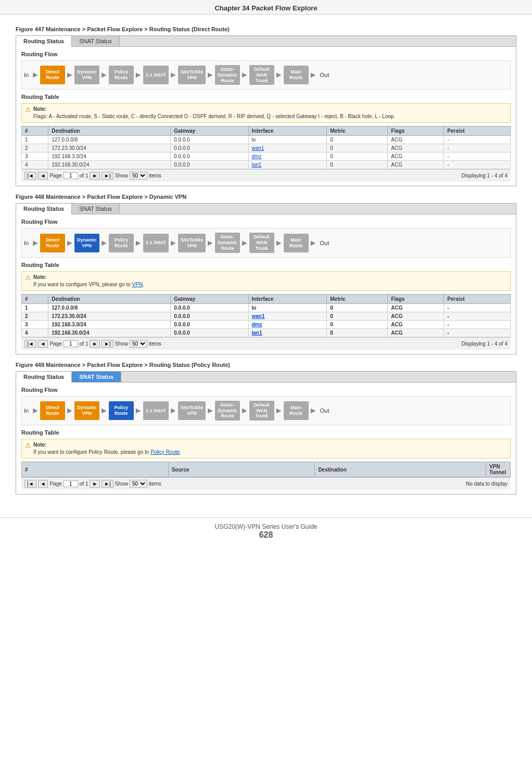 Image resolution: width=532 pixels, height=763 pixels. I want to click on flow-box-default-wan-449: DefaultWANTrunk, so click(262, 411).